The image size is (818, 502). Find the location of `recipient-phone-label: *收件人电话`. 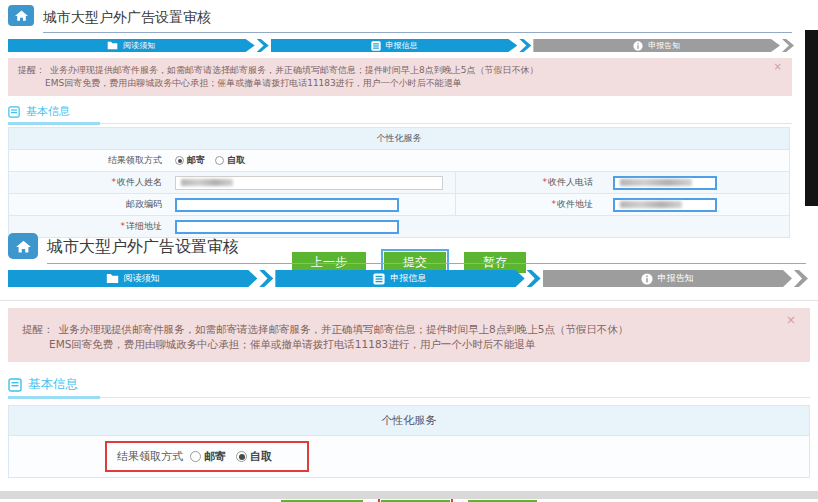

recipient-phone-label: *收件人电话 is located at coordinates (531, 182).